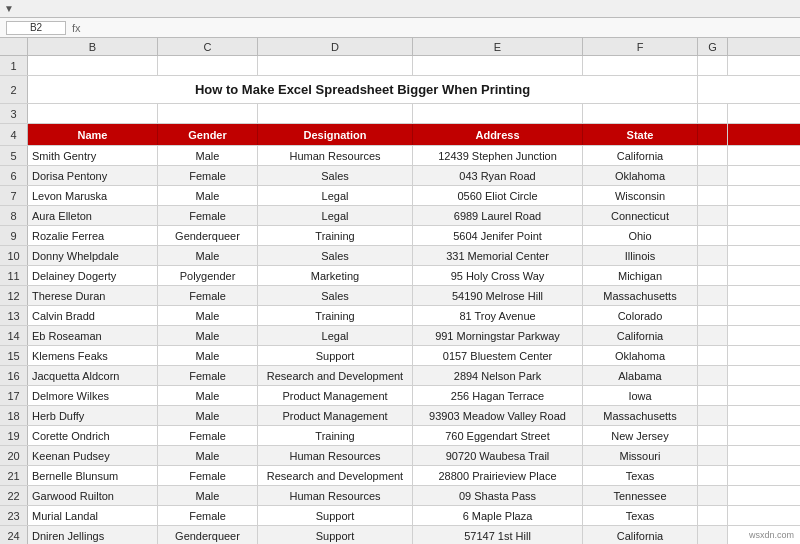 This screenshot has width=800, height=544. I want to click on cell-state-17: Iowa, so click(640, 396).